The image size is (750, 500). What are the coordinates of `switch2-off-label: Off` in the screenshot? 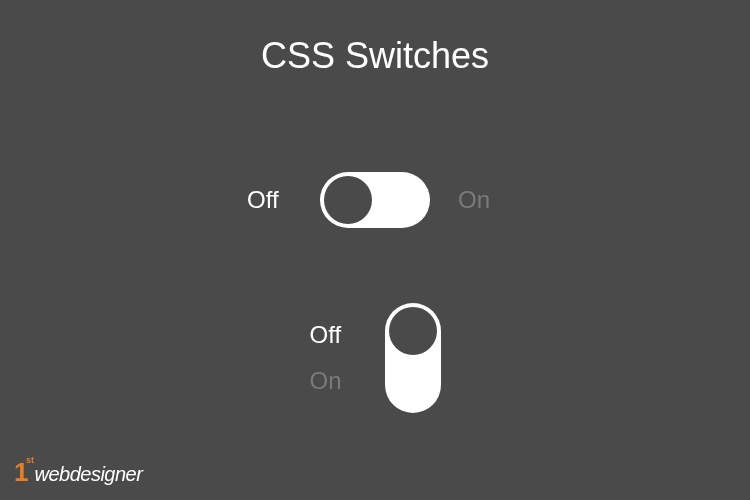 It's located at (332, 335).